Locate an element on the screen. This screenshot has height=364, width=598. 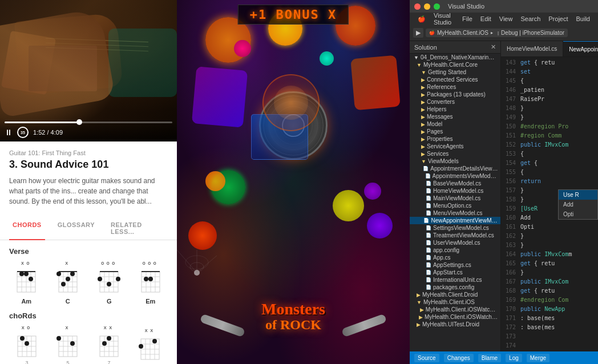
tree-item-getting-started: ▼Getting Started is located at coordinates (455, 72).